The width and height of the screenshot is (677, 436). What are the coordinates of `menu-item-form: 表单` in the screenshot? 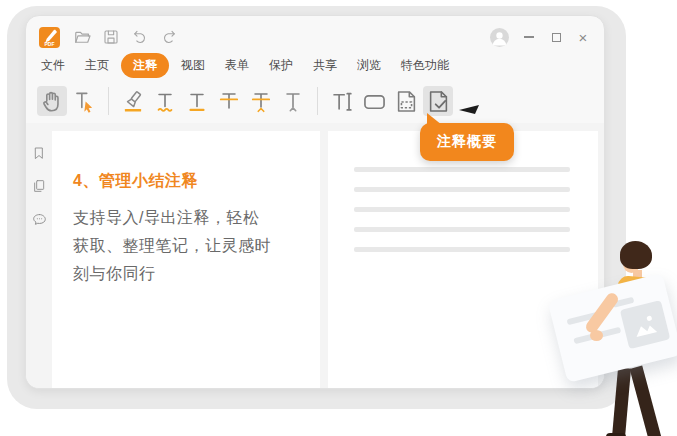 It's located at (237, 66).